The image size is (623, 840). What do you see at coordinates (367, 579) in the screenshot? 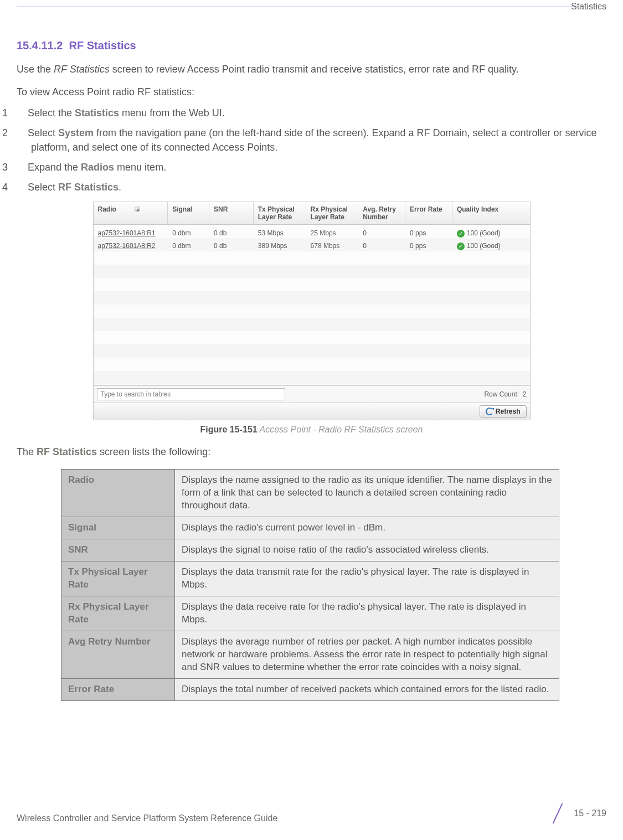
I see `desc-value: Displays the data transmit rate for the …` at bounding box center [367, 579].